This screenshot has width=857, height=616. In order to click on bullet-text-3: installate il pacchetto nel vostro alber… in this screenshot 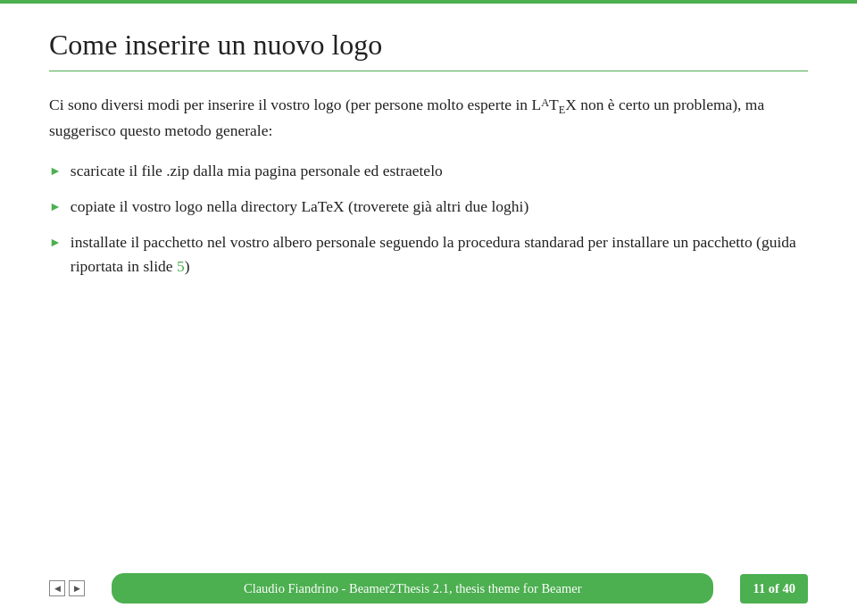, I will do `click(439, 254)`.